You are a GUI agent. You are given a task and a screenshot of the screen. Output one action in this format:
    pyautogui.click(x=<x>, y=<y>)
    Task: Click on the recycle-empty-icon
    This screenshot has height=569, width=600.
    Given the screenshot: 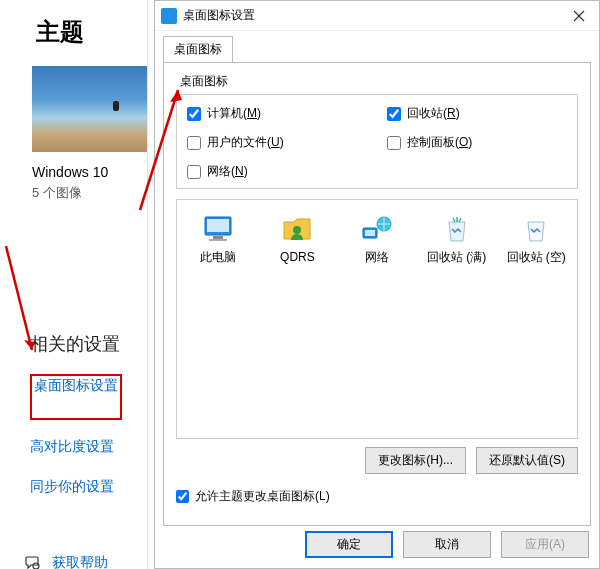 What is the action you would take?
    pyautogui.click(x=536, y=229)
    